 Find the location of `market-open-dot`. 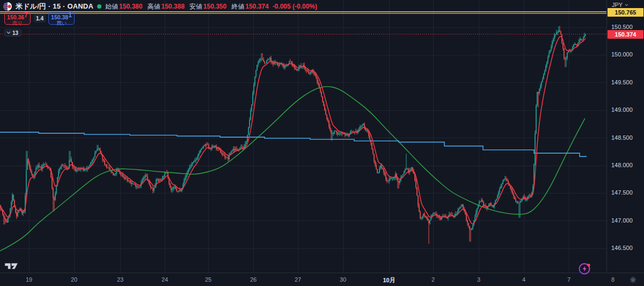

market-open-dot is located at coordinates (99, 6).